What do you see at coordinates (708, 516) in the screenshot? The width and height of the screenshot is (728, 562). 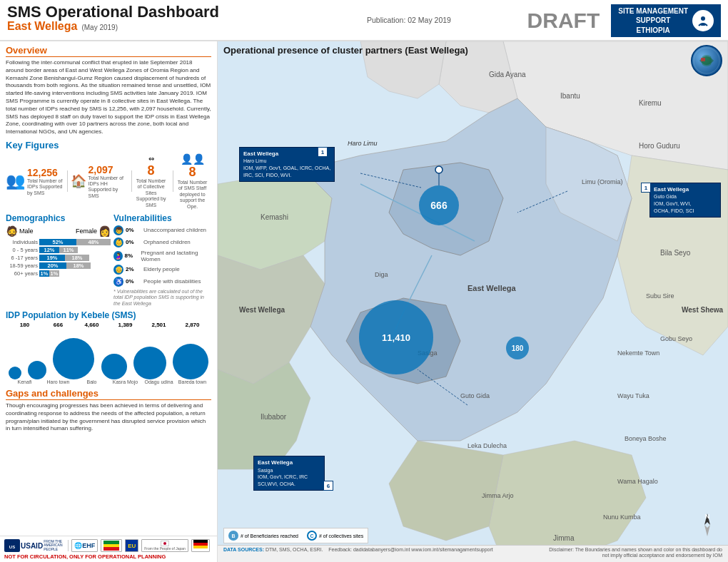 I see `svg-text: N` at bounding box center [708, 516].